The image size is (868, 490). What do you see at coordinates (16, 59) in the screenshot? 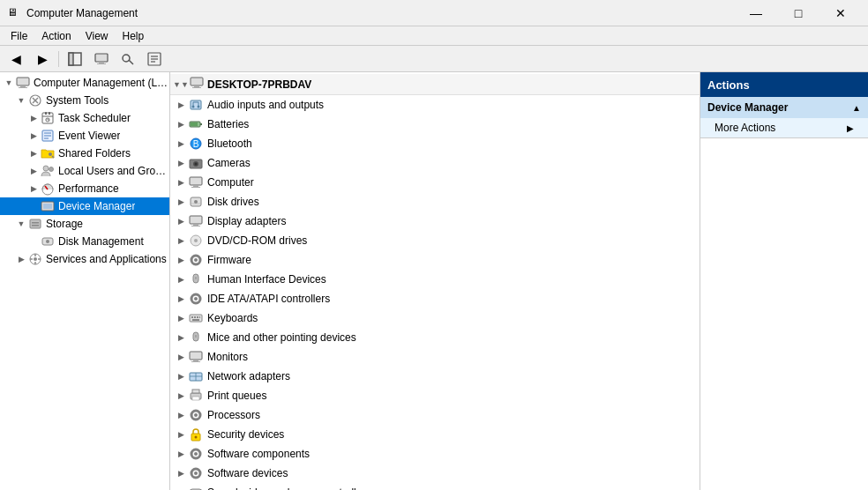
I see `toolbar-back: ◀` at bounding box center [16, 59].